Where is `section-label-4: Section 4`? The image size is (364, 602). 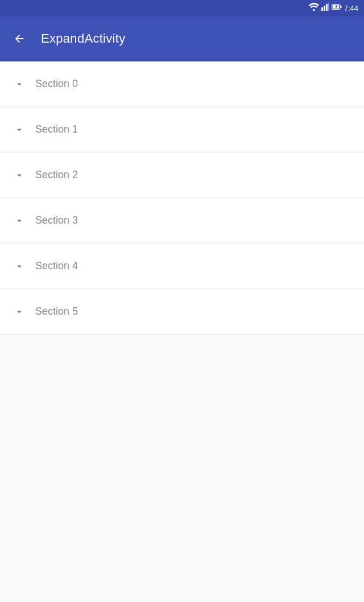 section-label-4: Section 4 is located at coordinates (57, 266).